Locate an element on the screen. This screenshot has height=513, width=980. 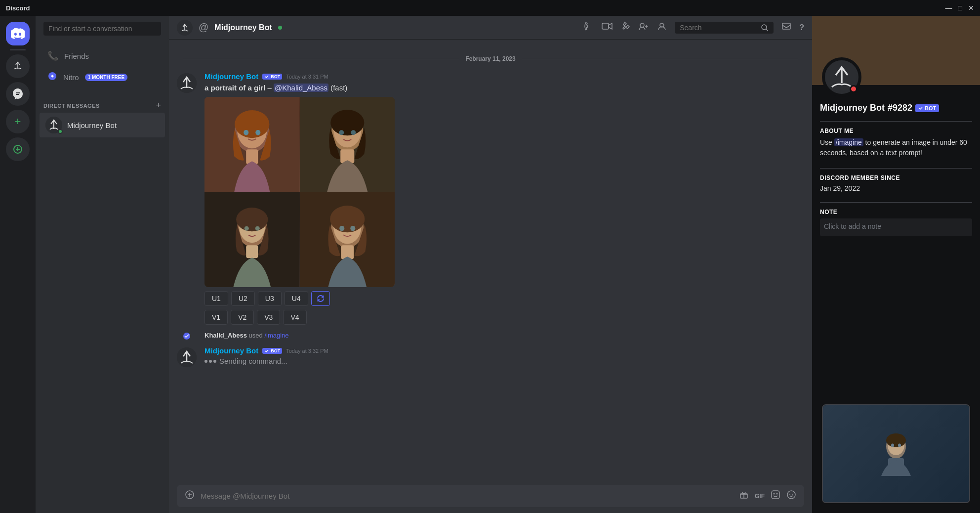
add-friend-button is located at coordinates (644, 28).